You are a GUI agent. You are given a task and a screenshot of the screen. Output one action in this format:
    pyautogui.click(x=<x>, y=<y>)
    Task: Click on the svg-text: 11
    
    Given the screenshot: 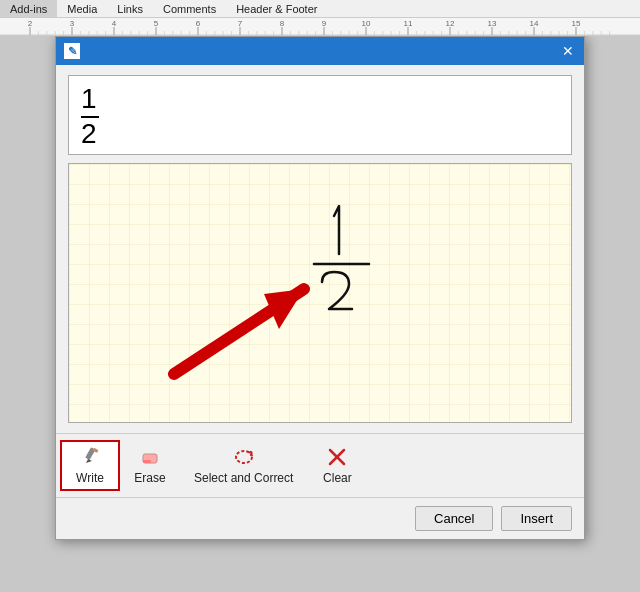 What is the action you would take?
    pyautogui.click(x=408, y=24)
    